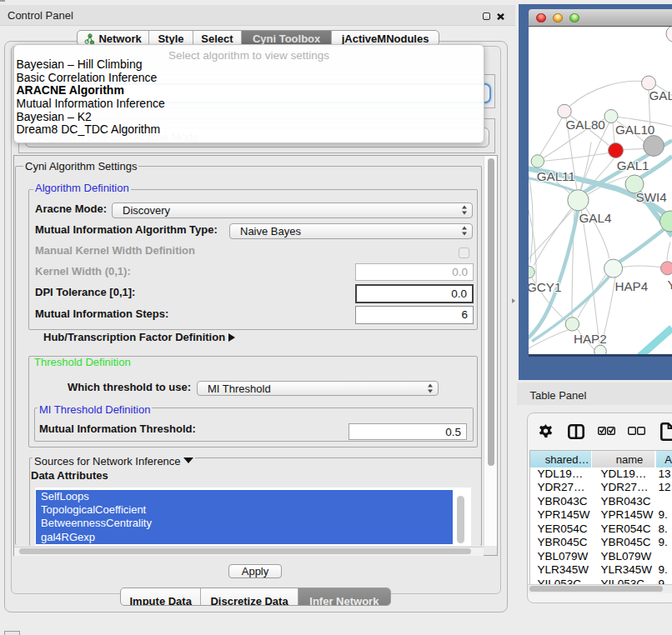  Describe the element at coordinates (556, 175) in the screenshot. I see `svg-text: GAL11` at that location.